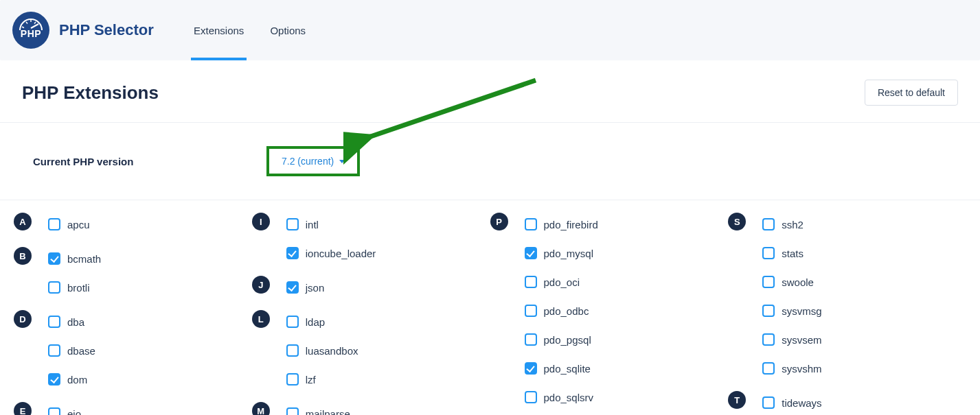 This screenshot has width=980, height=415. I want to click on extension-item-brotli: brotli, so click(69, 287).